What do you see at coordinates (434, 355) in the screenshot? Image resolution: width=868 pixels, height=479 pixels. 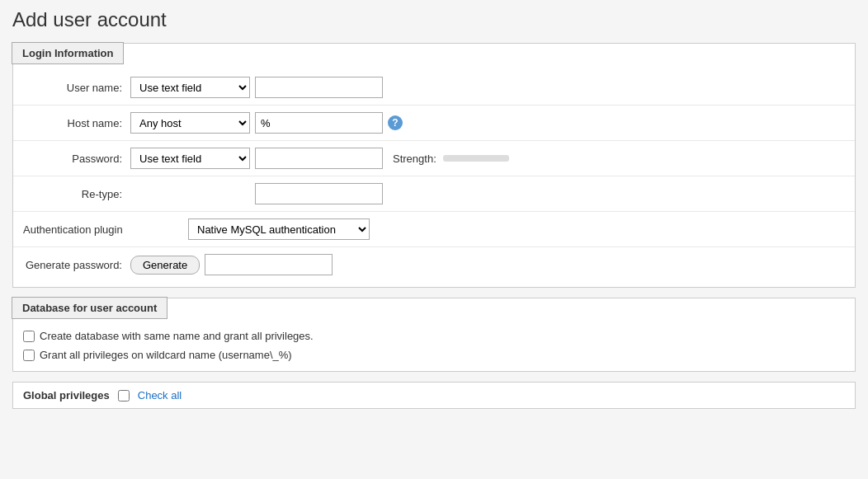 I see `db-checkbox-row-2: Grant all privileges on wildcard name (u…` at bounding box center [434, 355].